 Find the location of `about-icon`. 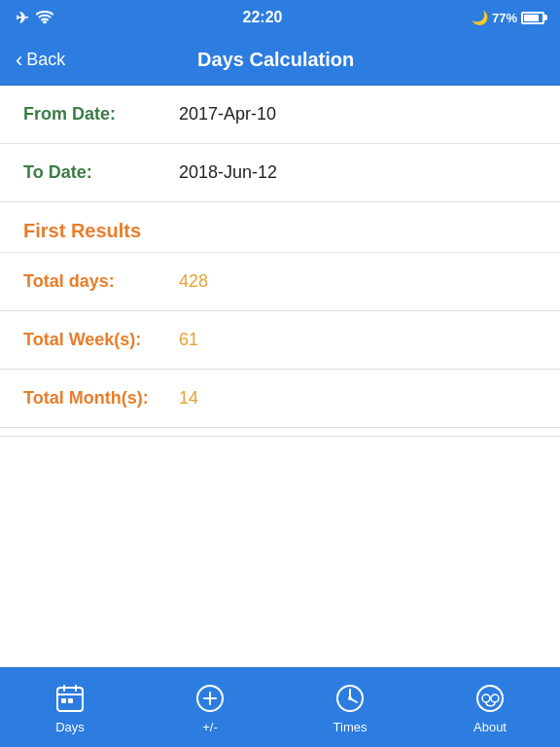

about-icon is located at coordinates (490, 698).